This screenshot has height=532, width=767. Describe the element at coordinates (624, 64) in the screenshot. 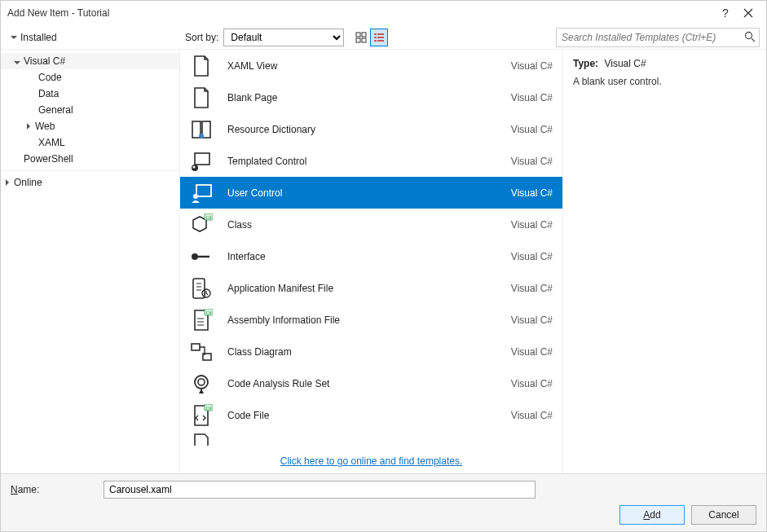

I see `type-value: Visual C#` at that location.